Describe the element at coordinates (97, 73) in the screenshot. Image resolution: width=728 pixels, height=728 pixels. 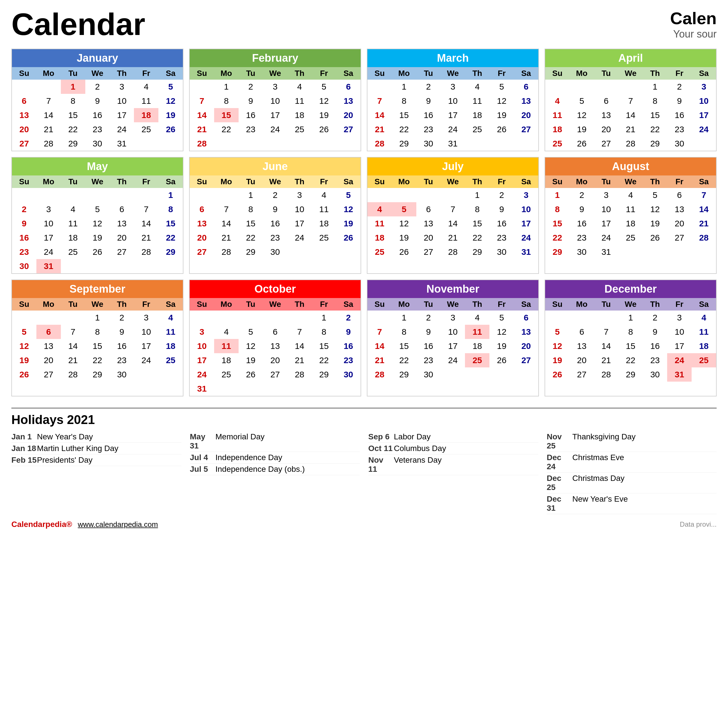
I see `dow-row-jan: SuMoTuWeThFrSa` at that location.